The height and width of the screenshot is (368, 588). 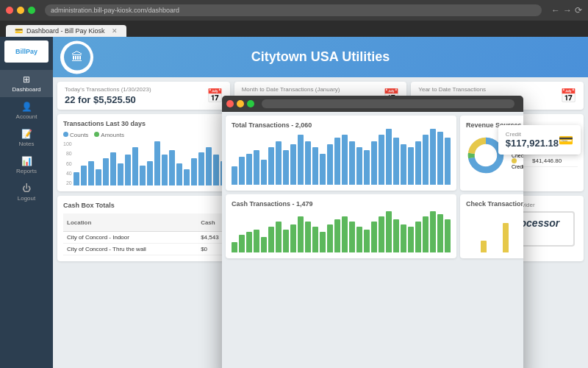 What do you see at coordinates (539, 140) in the screenshot?
I see `credit-card-box: Credit $117,921.18 💳` at bounding box center [539, 140].